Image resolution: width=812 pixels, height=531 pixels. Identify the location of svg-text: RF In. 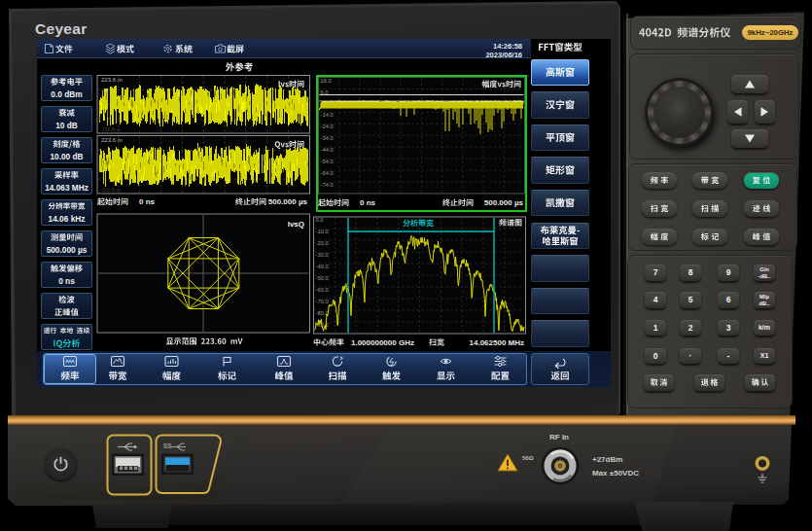
(559, 438).